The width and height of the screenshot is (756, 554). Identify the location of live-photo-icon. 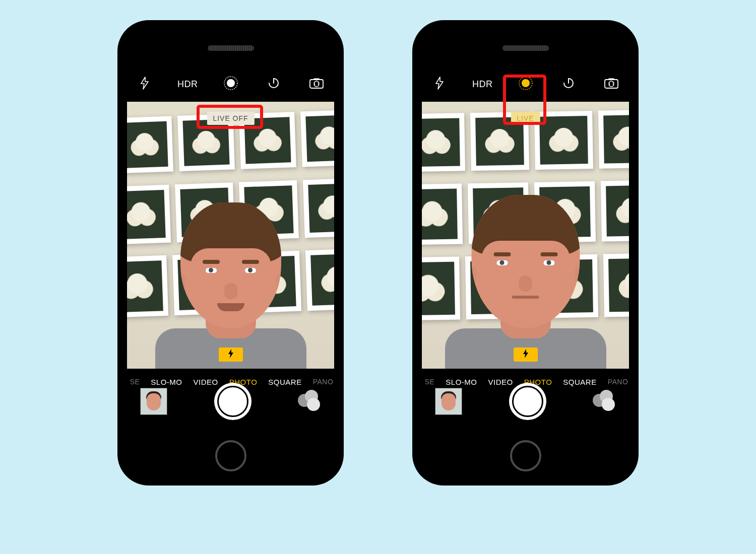
(231, 84).